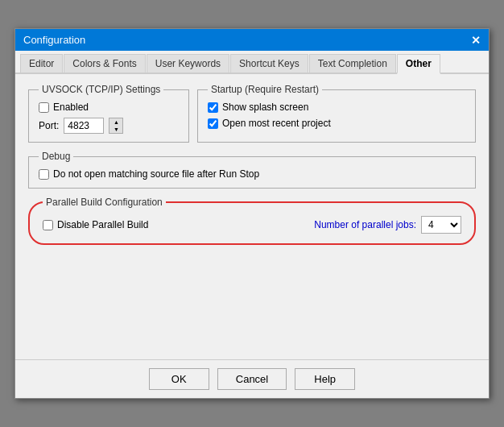  What do you see at coordinates (156, 174) in the screenshot?
I see `no-open-label: Do not open matching source file after R…` at bounding box center [156, 174].